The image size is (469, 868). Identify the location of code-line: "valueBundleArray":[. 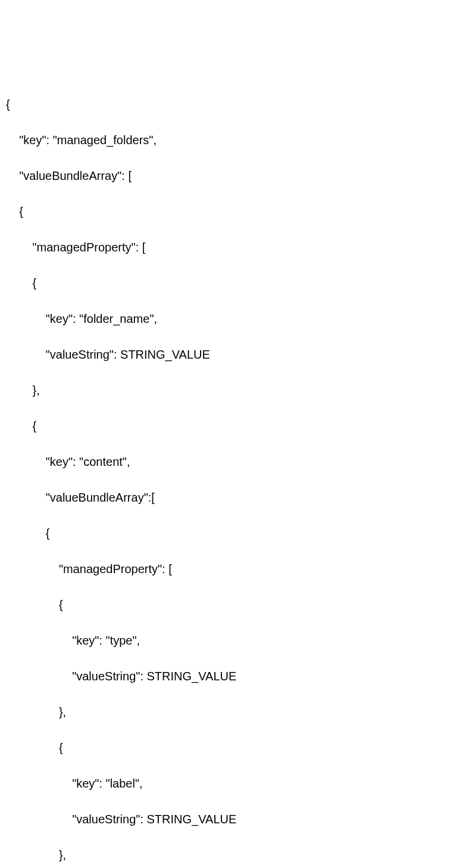
(234, 497).